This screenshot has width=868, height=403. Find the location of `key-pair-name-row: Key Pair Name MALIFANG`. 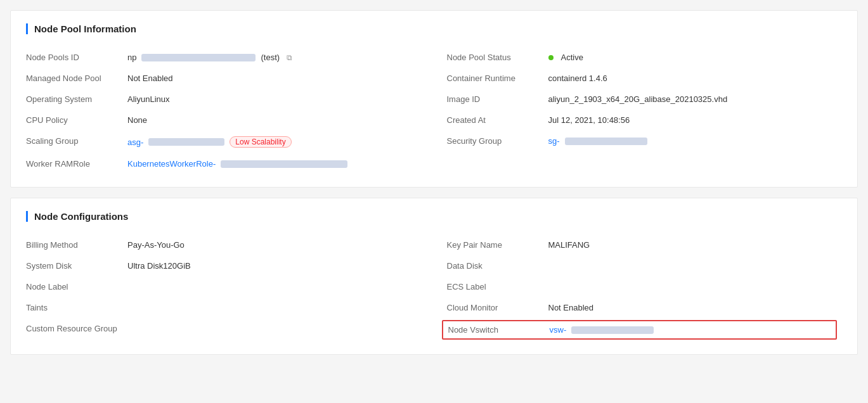

key-pair-name-row: Key Pair Name MALIFANG is located at coordinates (645, 245).